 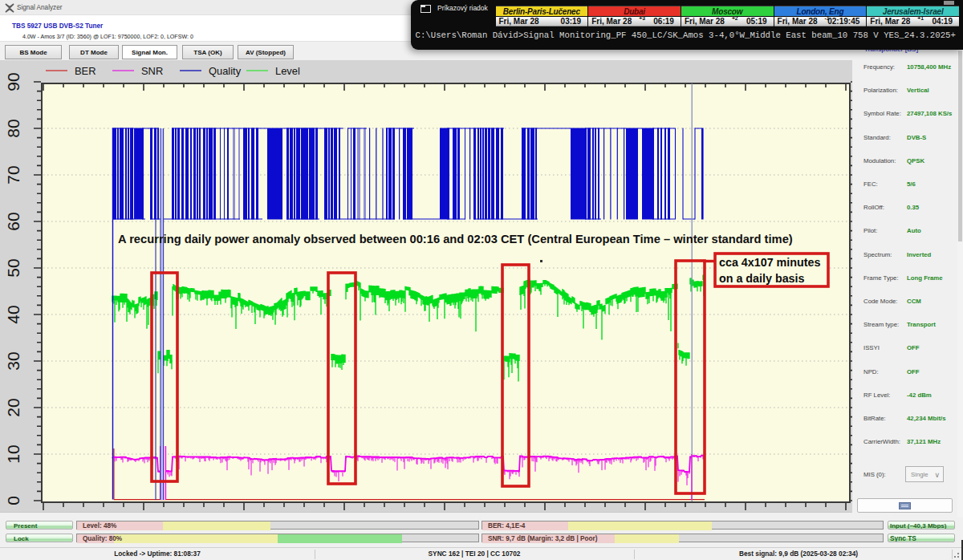 What do you see at coordinates (152, 71) in the screenshot?
I see `svg-text: SNR` at bounding box center [152, 71].